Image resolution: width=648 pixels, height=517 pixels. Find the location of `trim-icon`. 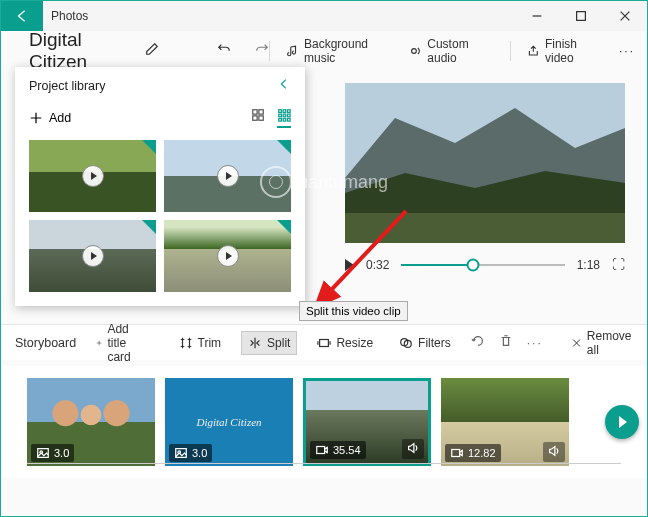

trim-icon is located at coordinates (186, 343).